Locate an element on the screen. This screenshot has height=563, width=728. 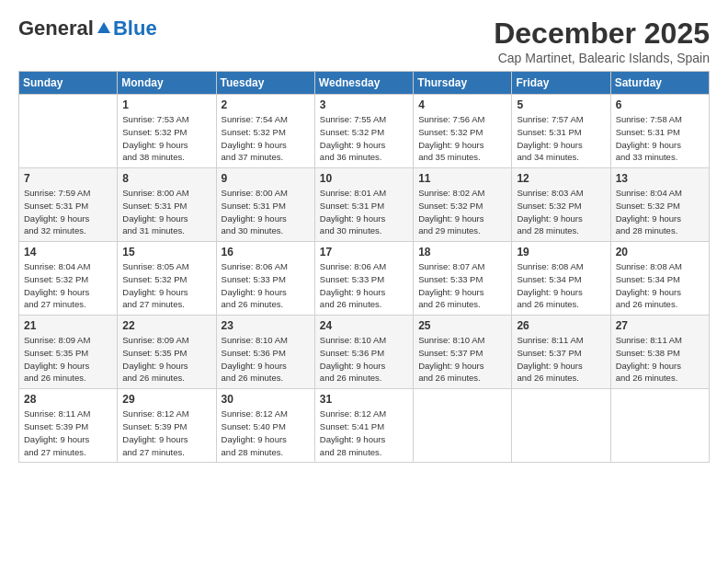
day-number: 31 is located at coordinates (364, 399).